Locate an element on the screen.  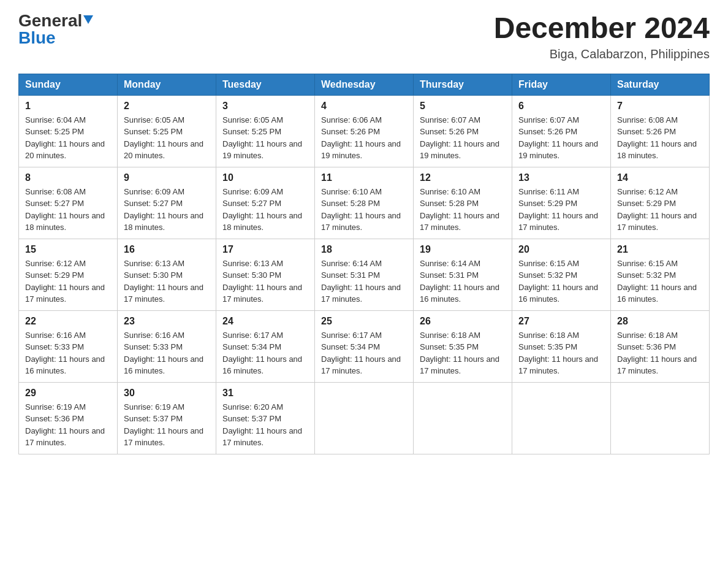
calendar-cell: 31 Sunrise: 6:20 AMSunset: 5:37 PMDaylig… is located at coordinates (266, 418).